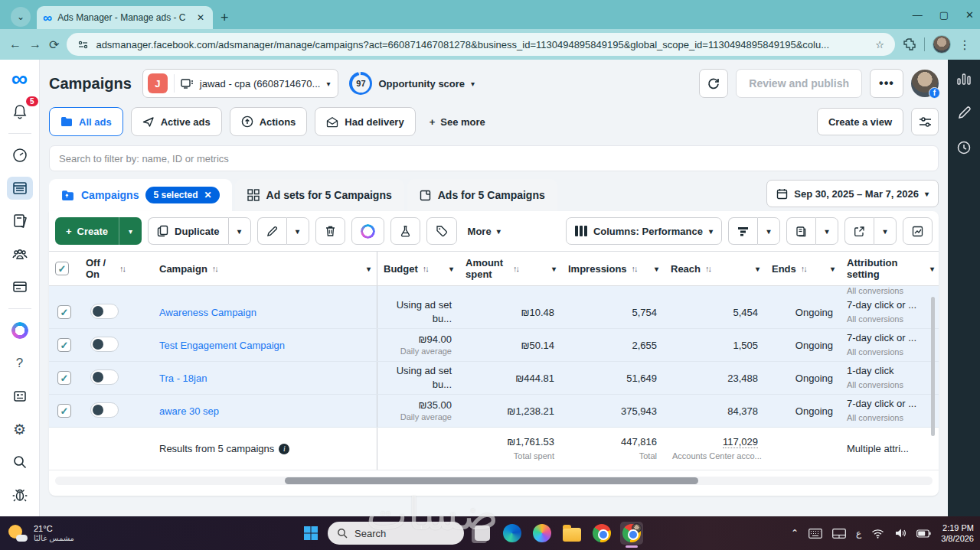  Describe the element at coordinates (494, 480) in the screenshot. I see `horizontal-scrollbar` at that location.